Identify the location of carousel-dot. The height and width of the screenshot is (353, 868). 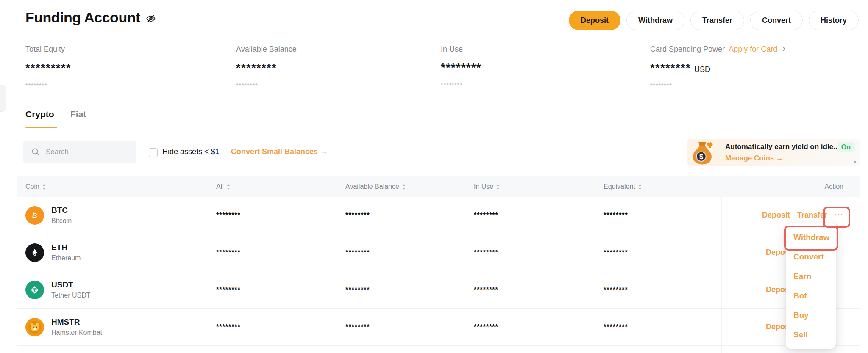
(855, 162).